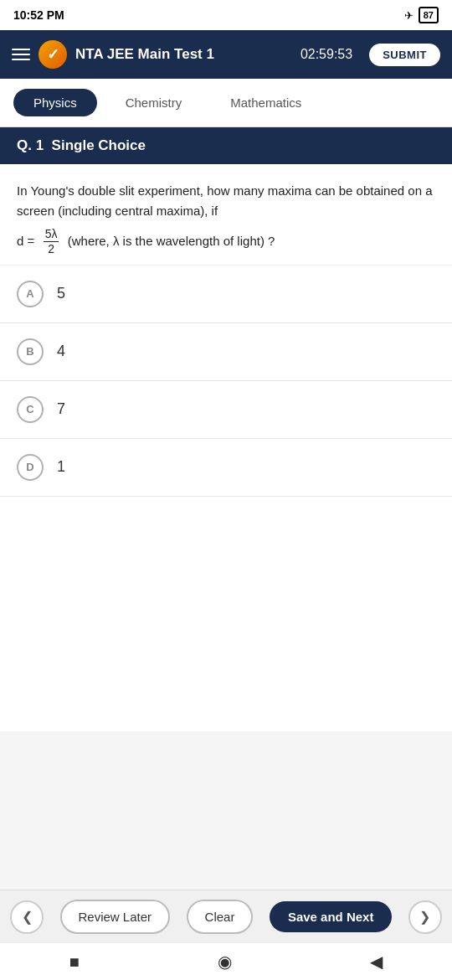 This screenshot has height=980, width=452. Describe the element at coordinates (408, 15) in the screenshot. I see `plane-mode-icon: ✈` at that location.